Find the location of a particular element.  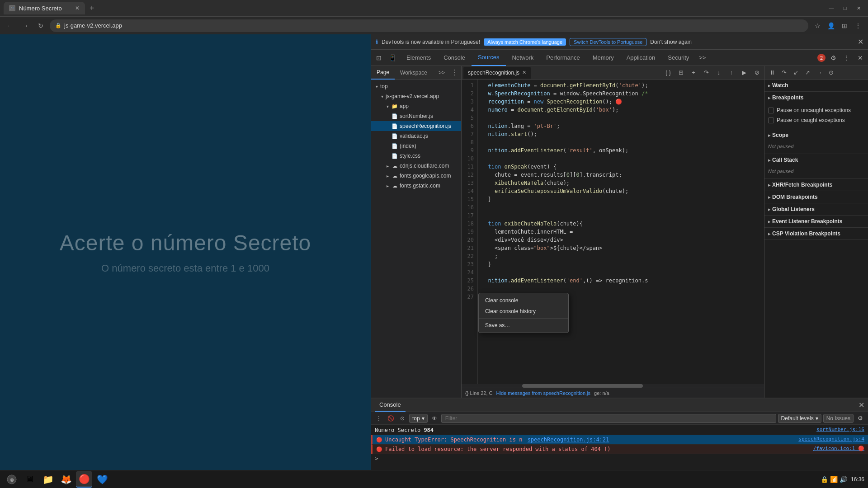

navigator-menu-button: ⋮ is located at coordinates (455, 72).